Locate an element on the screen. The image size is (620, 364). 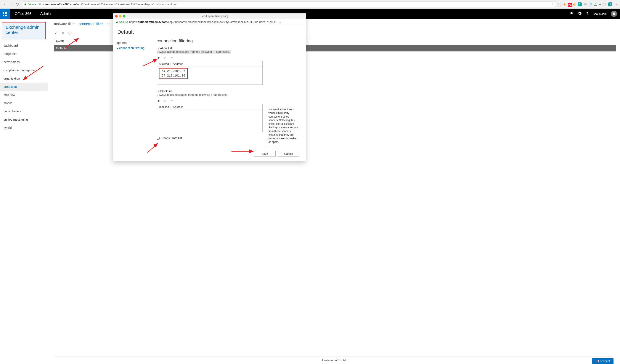
blocked-ip-list: Blocked IP Address is located at coordinates (210, 118).